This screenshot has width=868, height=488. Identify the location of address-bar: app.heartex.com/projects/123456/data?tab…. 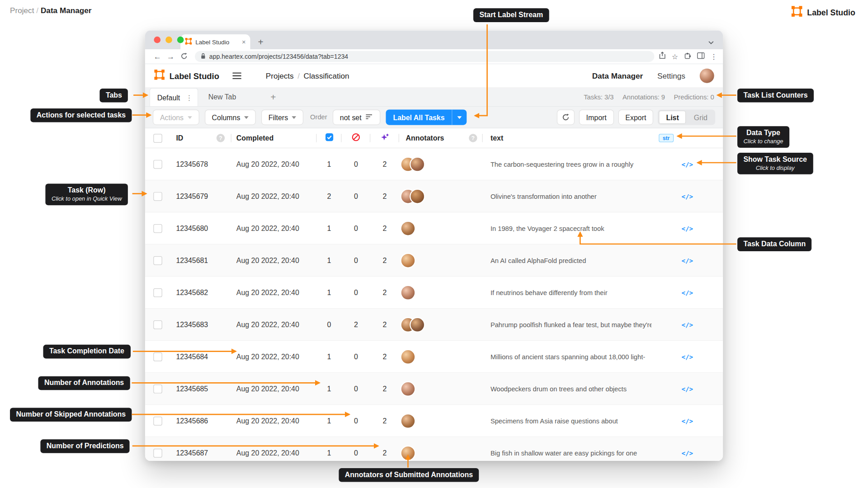
(425, 56).